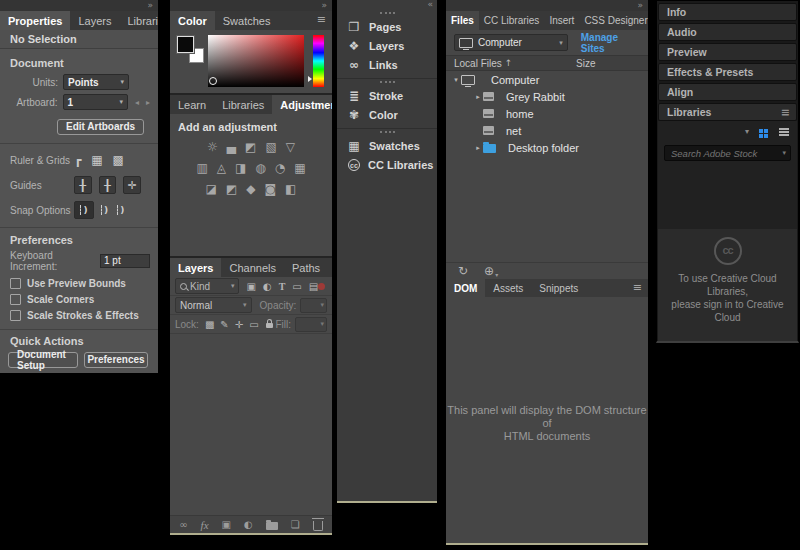  I want to click on tab-paths: Paths, so click(306, 268).